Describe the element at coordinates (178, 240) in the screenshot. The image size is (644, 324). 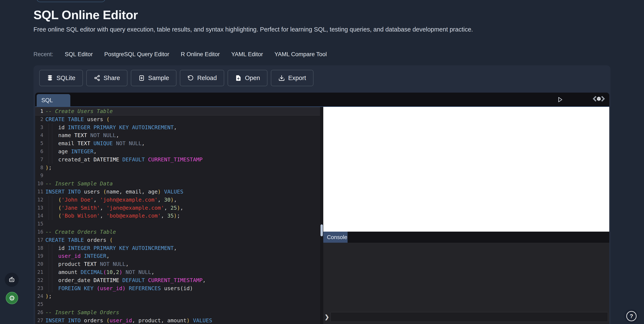
I see `code-line: 17CREATE TABLE orders (` at that location.